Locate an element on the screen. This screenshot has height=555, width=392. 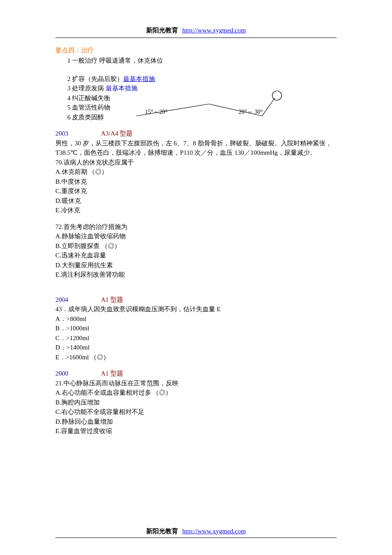
q72-option-a: A.静脉输注血管收缩药物 is located at coordinates (196, 236).